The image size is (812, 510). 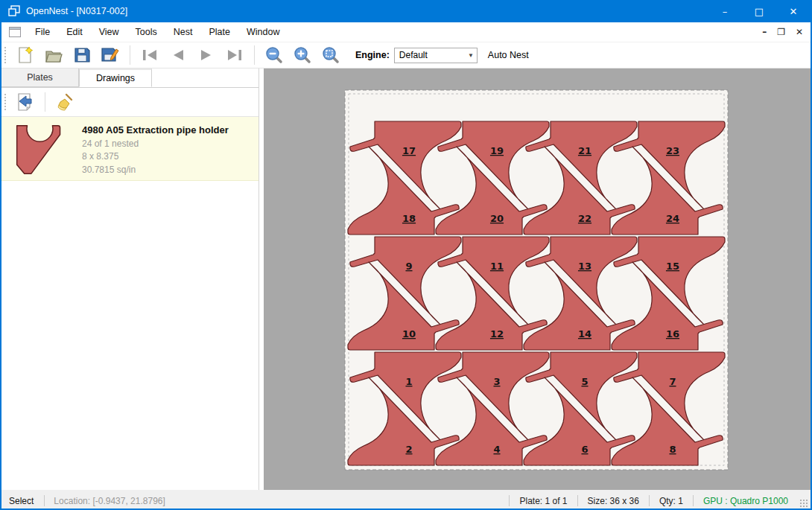 What do you see at coordinates (219, 32) in the screenshot?
I see `menu-plate: Plate` at bounding box center [219, 32].